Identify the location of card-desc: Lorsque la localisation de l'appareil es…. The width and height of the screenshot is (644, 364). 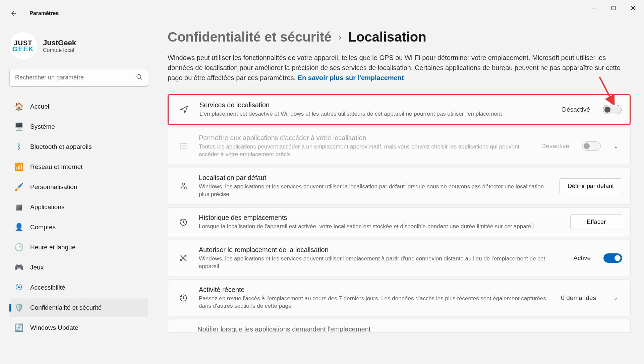
(380, 227).